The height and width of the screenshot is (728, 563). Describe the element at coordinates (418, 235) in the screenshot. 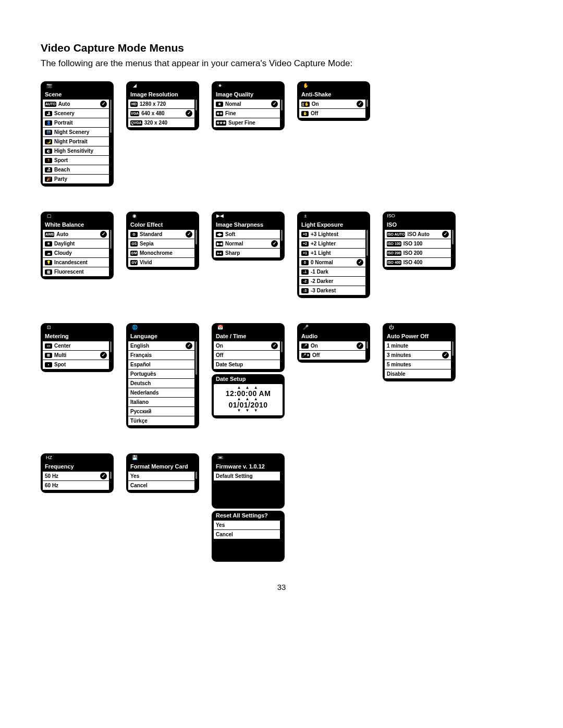

I see `iso-item: ISO AUTOISO Auto✓` at that location.